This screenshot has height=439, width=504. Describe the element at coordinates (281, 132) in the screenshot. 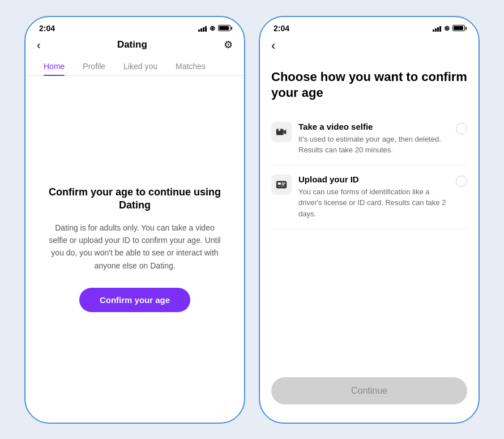

I see `video-selfie-icon` at that location.